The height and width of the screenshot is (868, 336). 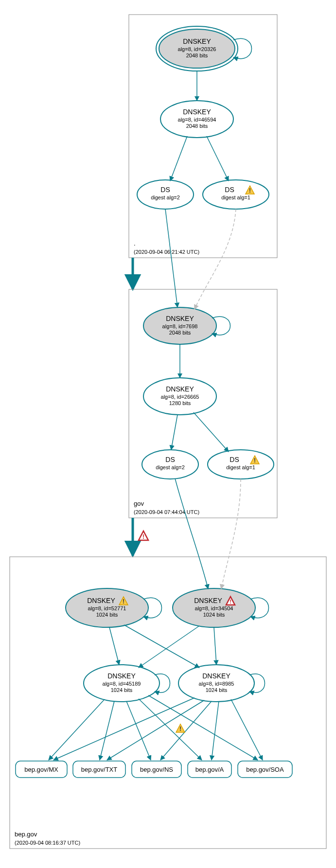 I want to click on error-icon: !, so click(x=143, y=536).